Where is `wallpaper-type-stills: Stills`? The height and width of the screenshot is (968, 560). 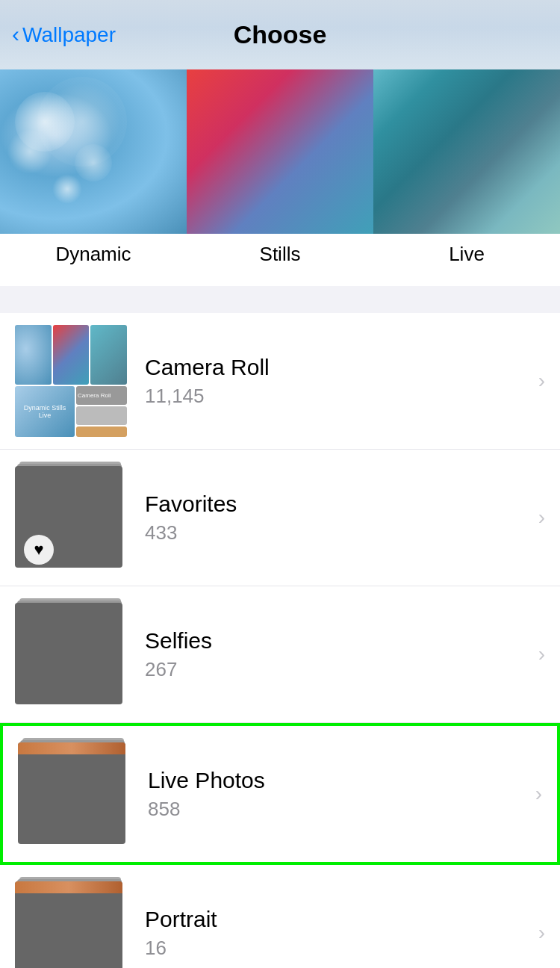
wallpaper-type-stills: Stills is located at coordinates (280, 178).